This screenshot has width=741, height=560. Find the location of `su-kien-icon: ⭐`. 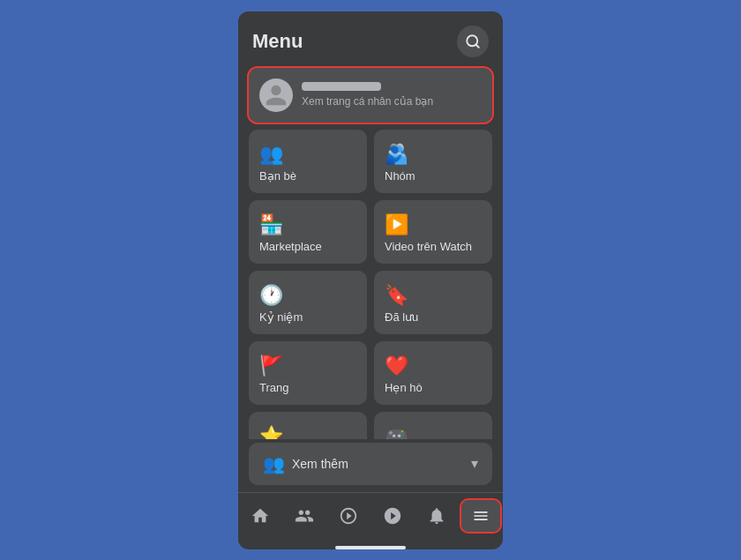

su-kien-icon: ⭐ is located at coordinates (272, 432).